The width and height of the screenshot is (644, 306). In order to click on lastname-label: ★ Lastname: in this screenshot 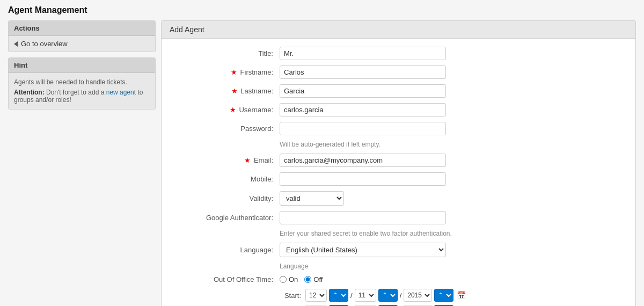, I will do `click(226, 91)`.